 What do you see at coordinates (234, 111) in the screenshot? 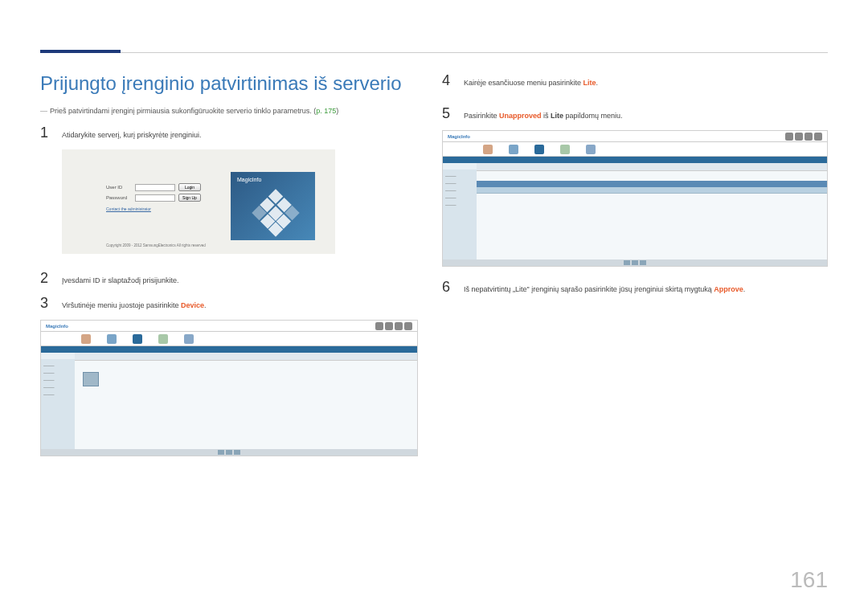
I see `config-note: Prieš patvirtindami įrenginį pirmiausia …` at bounding box center [234, 111].